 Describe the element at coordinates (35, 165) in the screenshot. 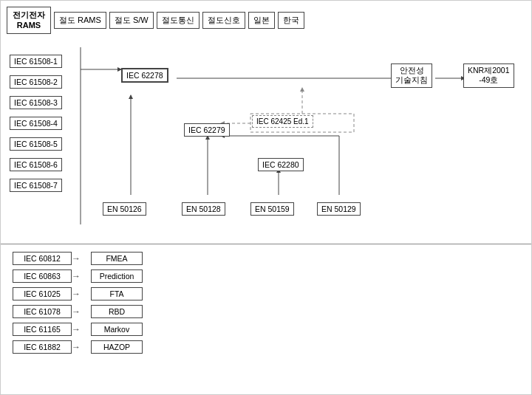

I see `std-iec61508-6: IEC 61508-6` at that location.